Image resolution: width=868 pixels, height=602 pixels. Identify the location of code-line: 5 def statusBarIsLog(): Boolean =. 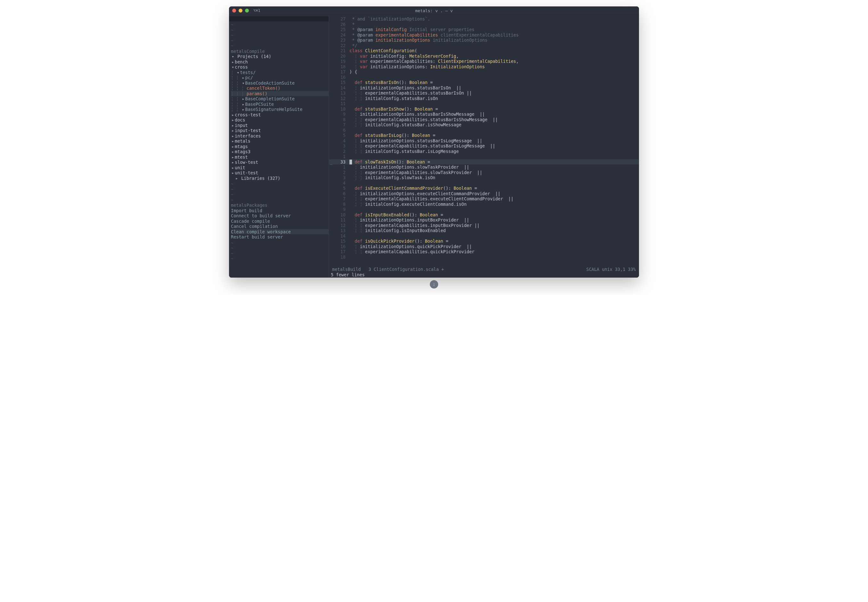
(484, 135).